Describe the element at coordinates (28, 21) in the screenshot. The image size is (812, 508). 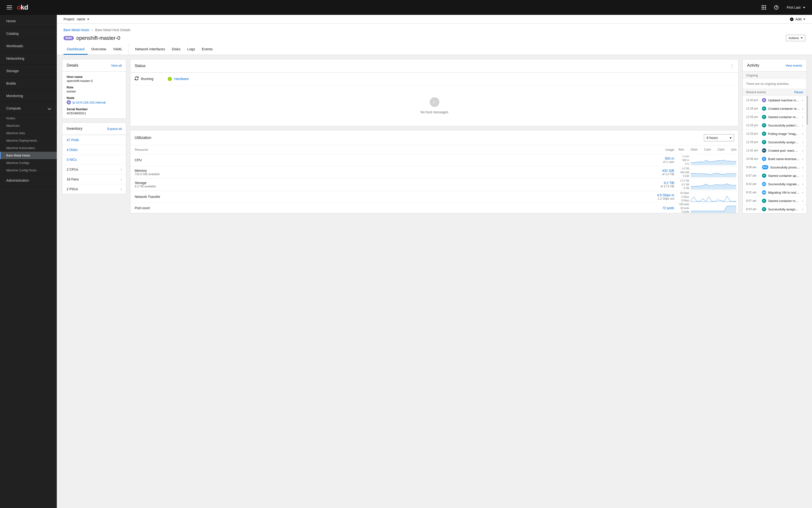
I see `sidebar-item-home: Home` at that location.